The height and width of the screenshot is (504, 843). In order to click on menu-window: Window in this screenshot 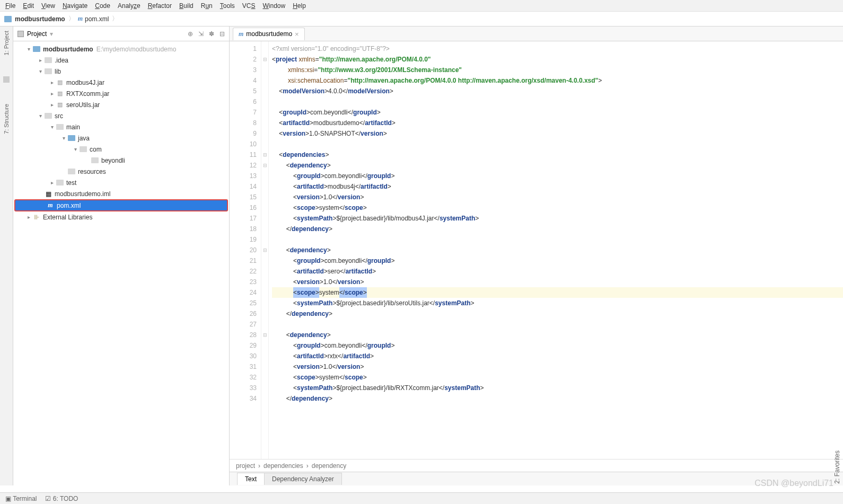, I will do `click(274, 6)`.